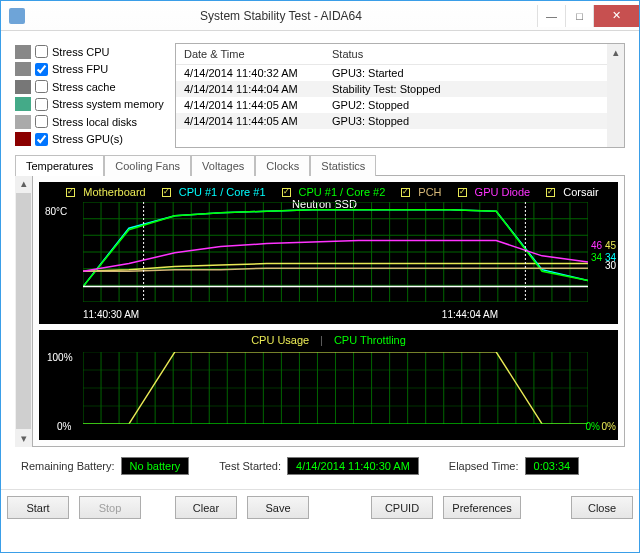 The image size is (640, 553). I want to click on log-header-date: Date & Time, so click(258, 54).